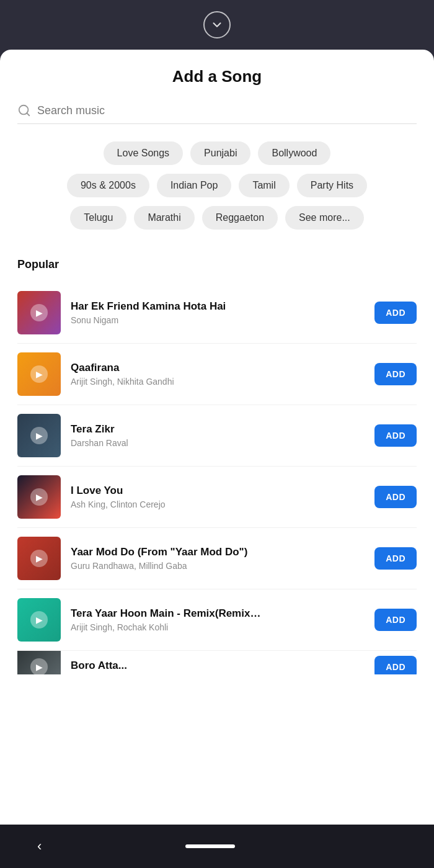 Image resolution: width=434 pixels, height=868 pixels. Describe the element at coordinates (98, 218) in the screenshot. I see `genre-chip-telugu: Telugu` at that location.